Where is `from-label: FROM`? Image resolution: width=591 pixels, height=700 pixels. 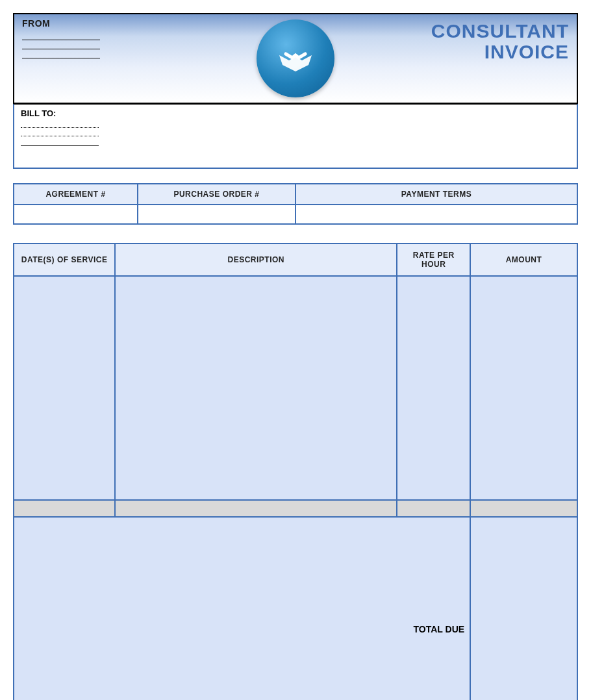 from-label: FROM is located at coordinates (77, 23).